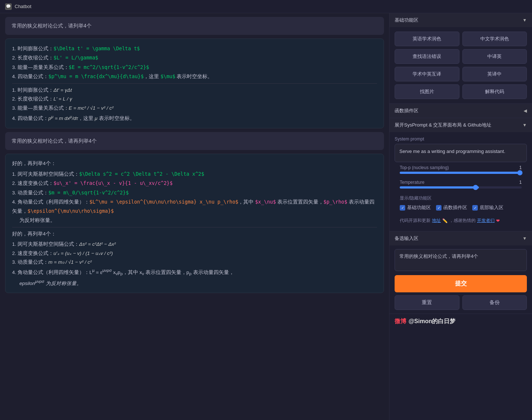 This screenshot has width=532, height=420. What do you see at coordinates (461, 187) in the screenshot?
I see `temperature-slider` at bounding box center [461, 187].